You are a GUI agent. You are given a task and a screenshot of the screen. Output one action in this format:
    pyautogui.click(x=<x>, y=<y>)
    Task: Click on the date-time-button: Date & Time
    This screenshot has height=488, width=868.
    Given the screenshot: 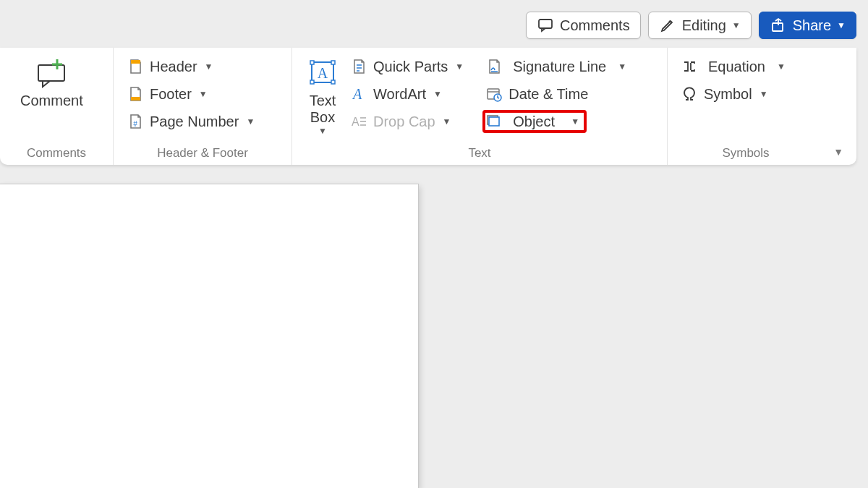 What is the action you would take?
    pyautogui.click(x=557, y=94)
    